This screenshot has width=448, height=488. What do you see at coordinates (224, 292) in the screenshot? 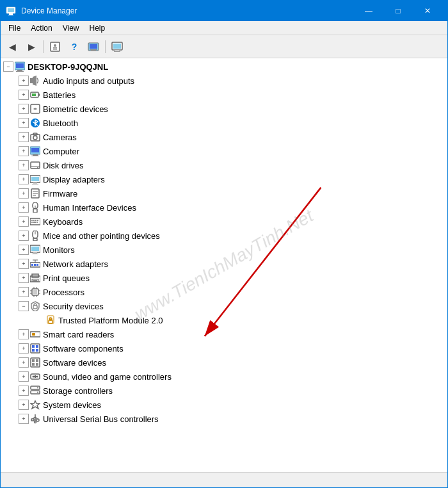
I see `tree-item-15: +Processors` at bounding box center [224, 292].